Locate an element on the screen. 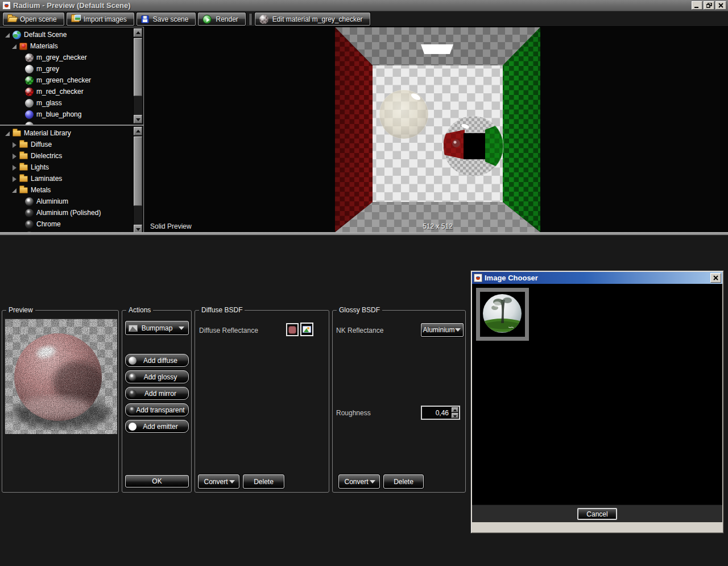  add-mirror-button: Add mirror is located at coordinates (157, 394).